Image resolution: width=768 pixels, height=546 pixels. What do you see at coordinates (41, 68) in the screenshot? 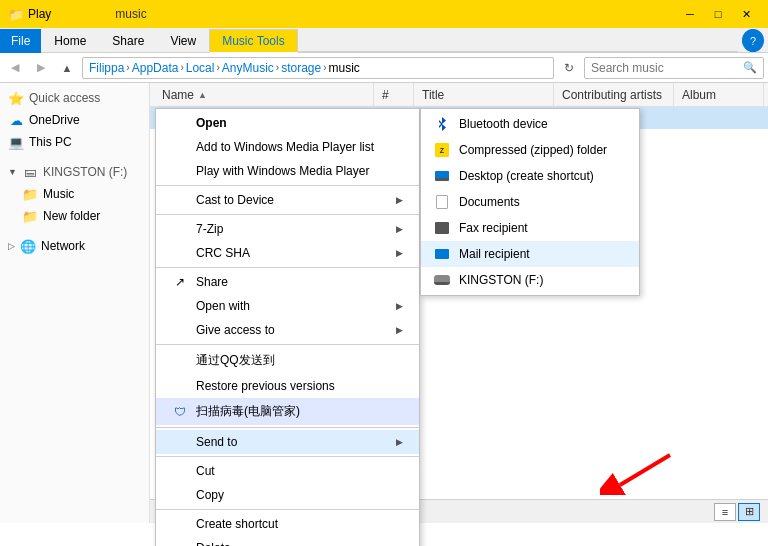
I see `forward-button: ▶` at bounding box center [41, 68].